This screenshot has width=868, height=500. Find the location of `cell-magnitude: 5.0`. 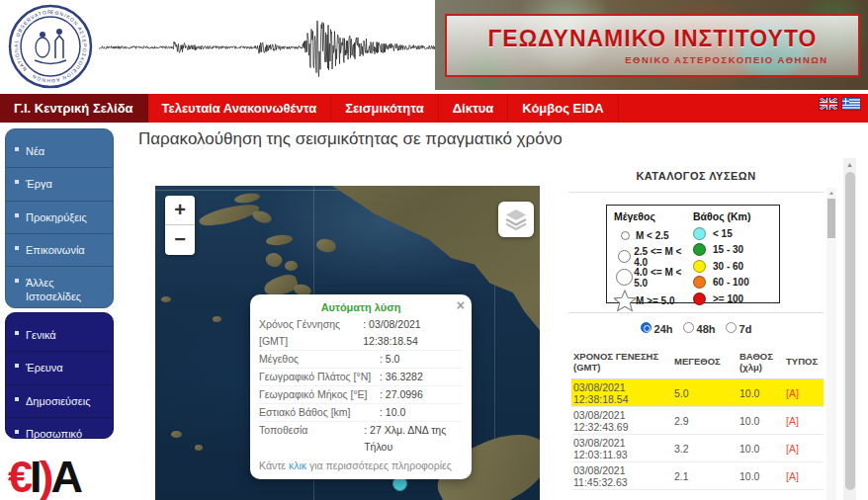

cell-magnitude: 5.0 is located at coordinates (707, 393).